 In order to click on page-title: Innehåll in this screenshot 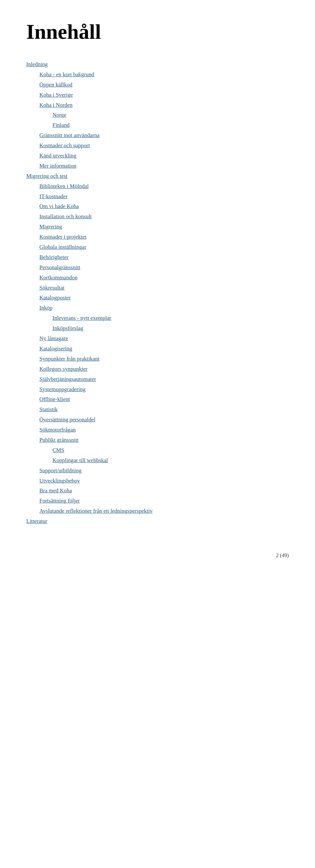, I will do `click(158, 32)`.